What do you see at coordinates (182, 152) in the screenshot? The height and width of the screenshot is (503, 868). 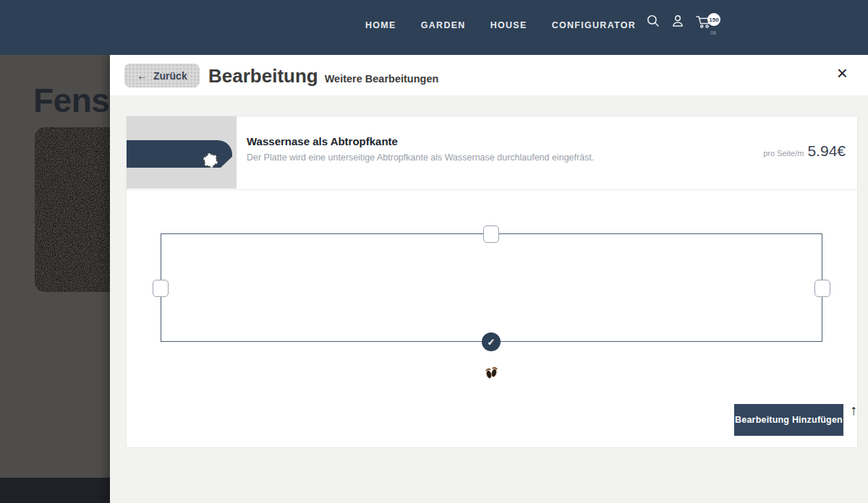 I see `edit-option-thumbnail` at bounding box center [182, 152].